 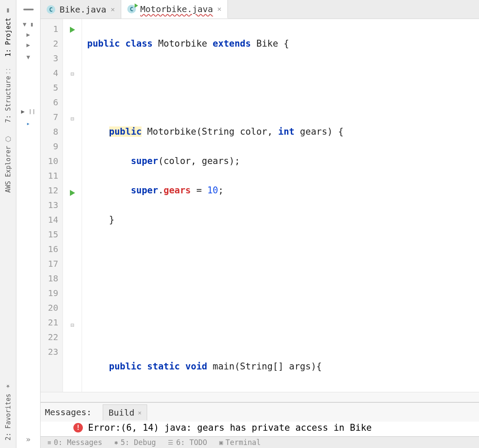 What do you see at coordinates (8, 11) in the screenshot?
I see `folder-icon: ▮` at bounding box center [8, 11].